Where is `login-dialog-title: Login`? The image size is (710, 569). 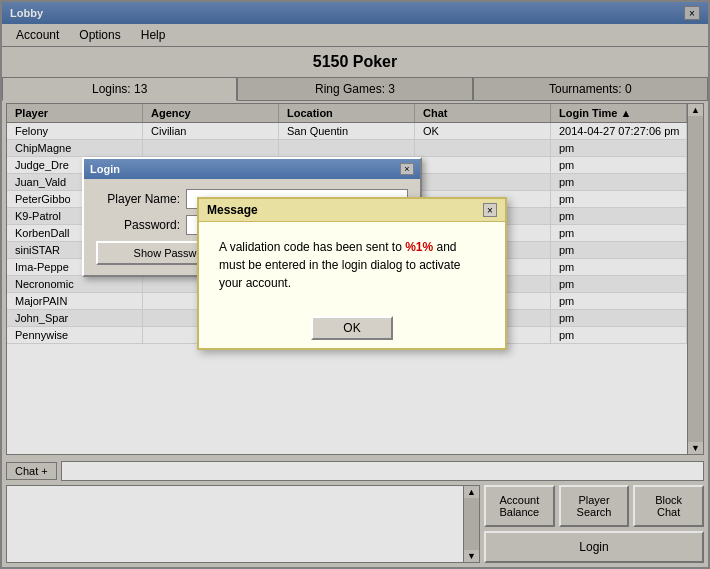
login-dialog-title: Login is located at coordinates (105, 169).